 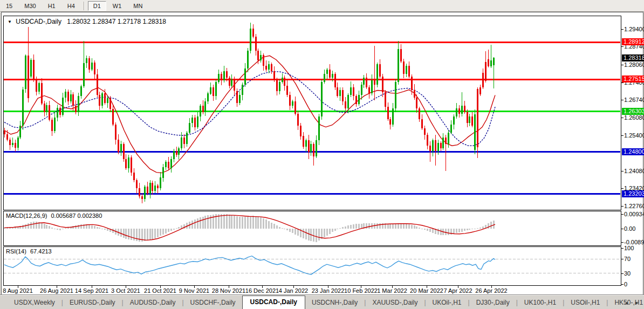 I want to click on tab-xauusd-daily: XAUUSD-,Daily, so click(x=395, y=303).